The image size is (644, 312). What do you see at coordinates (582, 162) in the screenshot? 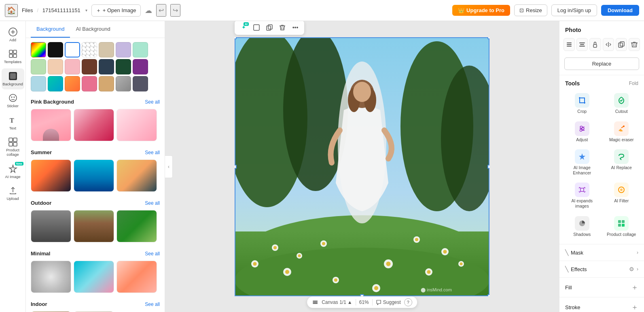
I see `tool-ai-image-enhancer: AI Image Enhancer` at bounding box center [582, 162].